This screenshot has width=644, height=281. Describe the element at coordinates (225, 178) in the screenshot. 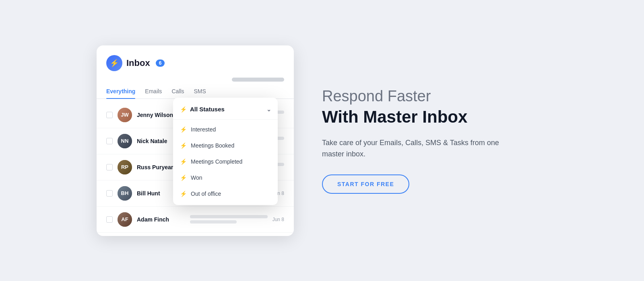

I see `dropdown-item-won: ⚡ Won` at that location.